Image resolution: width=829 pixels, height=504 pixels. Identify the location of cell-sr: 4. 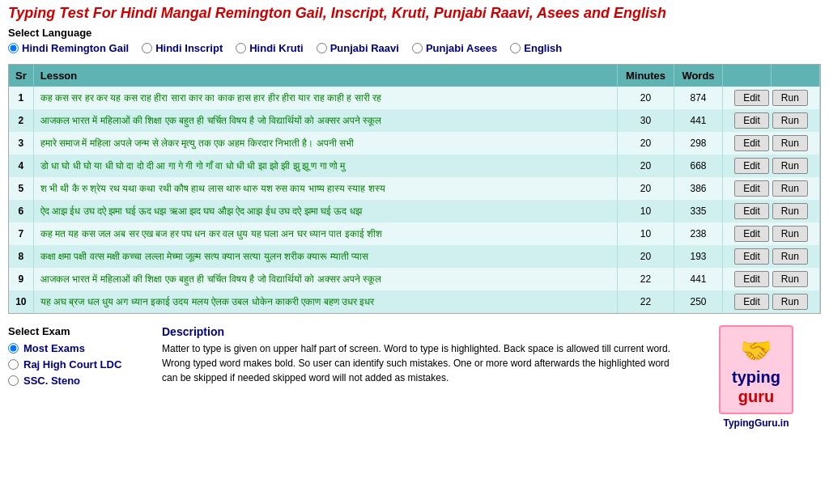
(21, 166).